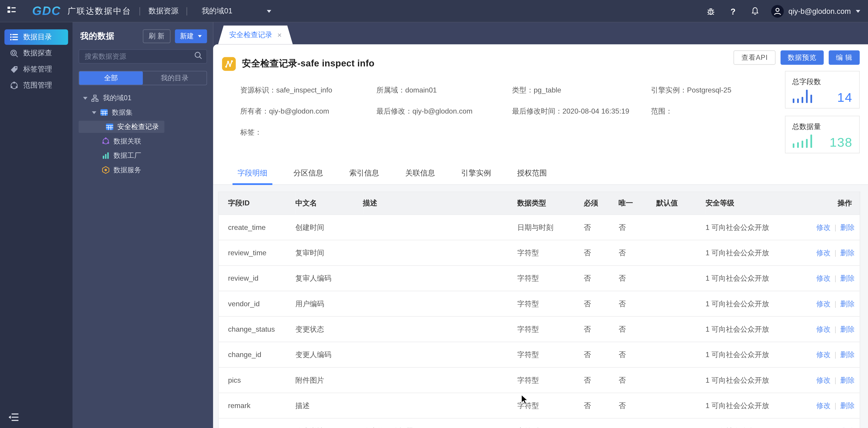 This screenshot has width=868, height=428. What do you see at coordinates (36, 37) in the screenshot?
I see `sidebar-item-catalog: 数据目录` at bounding box center [36, 37].